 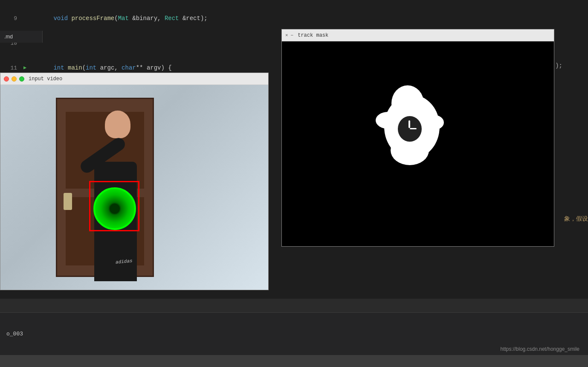 What do you see at coordinates (118, 125) in the screenshot?
I see `person-head` at bounding box center [118, 125].